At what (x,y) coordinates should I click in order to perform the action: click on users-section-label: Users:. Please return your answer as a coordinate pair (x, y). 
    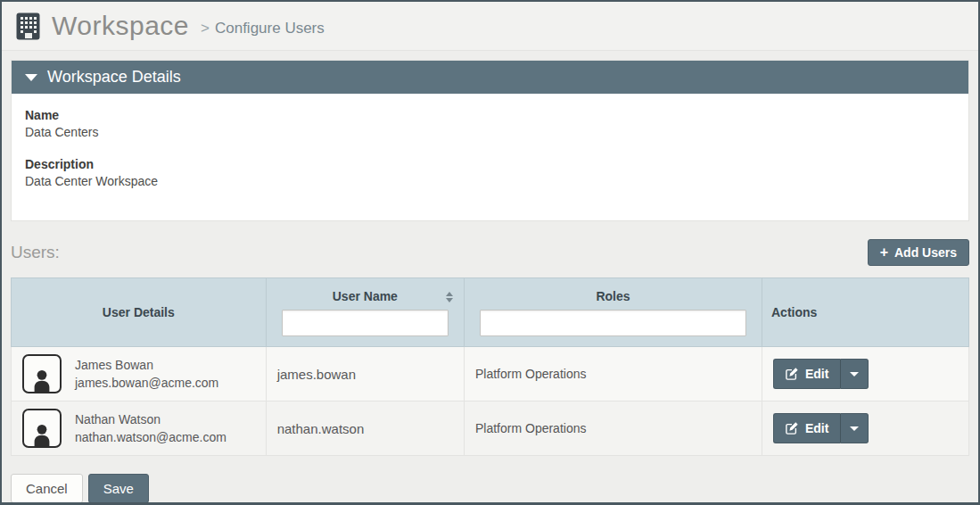
    Looking at the image, I should click on (36, 252).